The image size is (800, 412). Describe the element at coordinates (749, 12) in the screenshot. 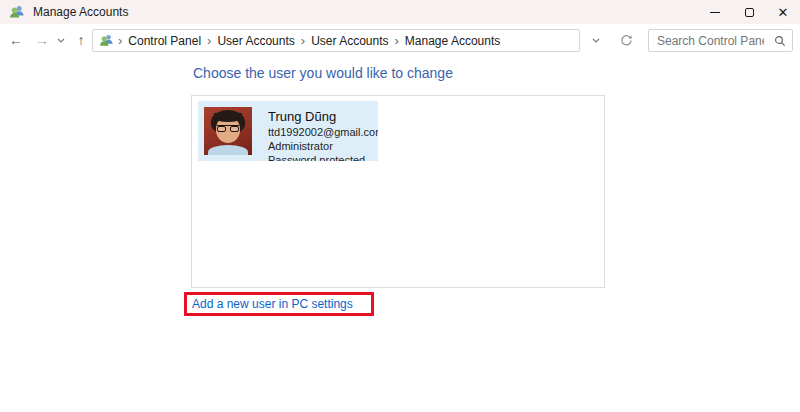

I see `window-controls: ✕` at that location.